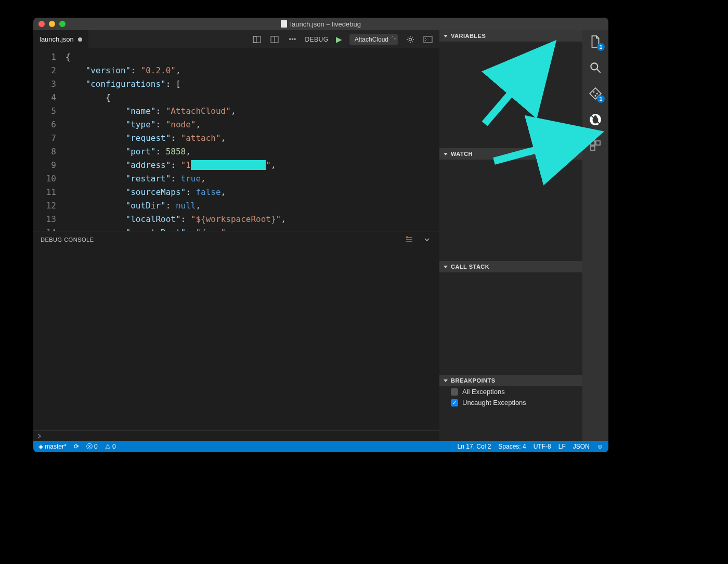 This screenshot has width=728, height=564. Describe the element at coordinates (316, 40) in the screenshot. I see `debug-label: DEBUG` at that location.